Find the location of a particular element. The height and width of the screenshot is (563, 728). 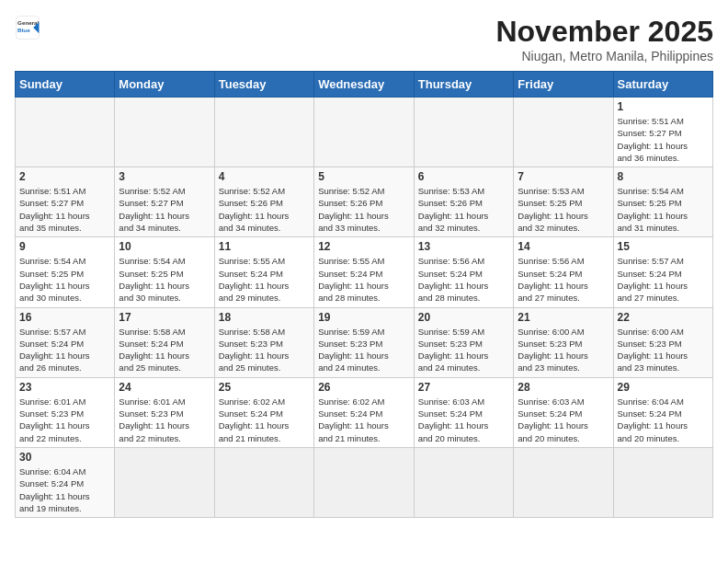

day-number: 17 is located at coordinates (164, 317).